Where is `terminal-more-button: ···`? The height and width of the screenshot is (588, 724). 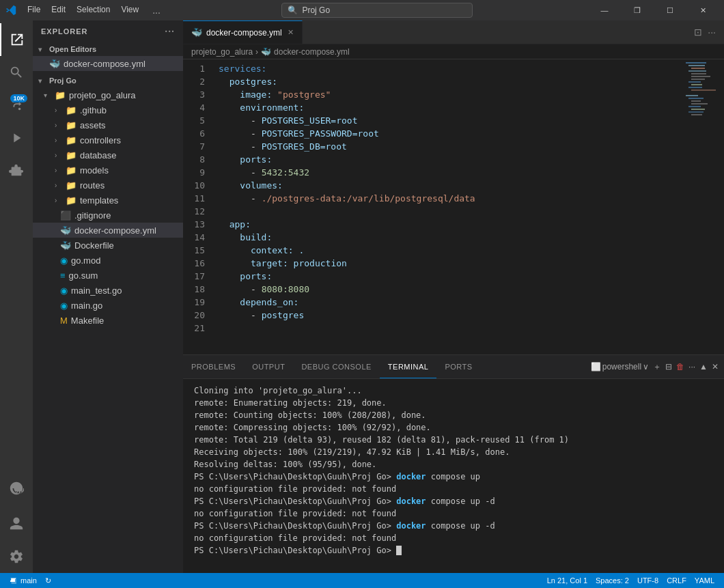 terminal-more-button: ··· is located at coordinates (692, 367).